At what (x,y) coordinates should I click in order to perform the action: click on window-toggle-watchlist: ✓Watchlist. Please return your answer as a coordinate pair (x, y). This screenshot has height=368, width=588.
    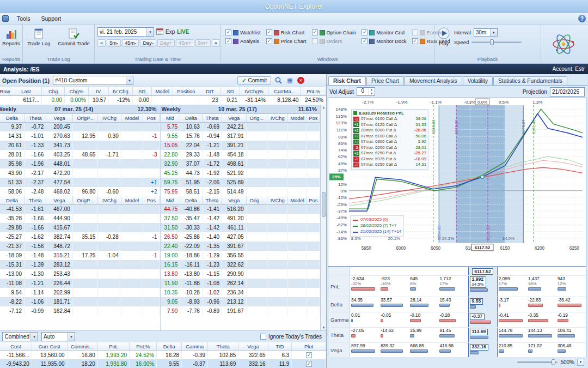
    Looking at the image, I should click on (243, 33).